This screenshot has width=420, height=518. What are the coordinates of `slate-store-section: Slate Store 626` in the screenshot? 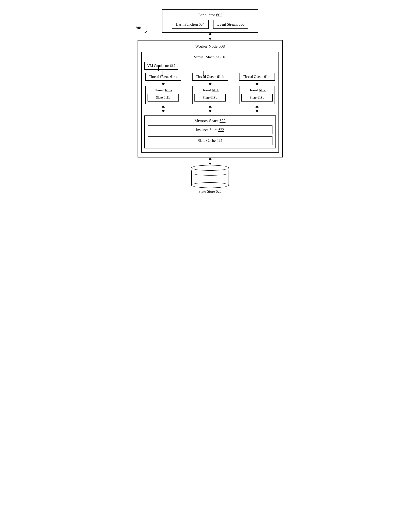 It's located at (210, 179).